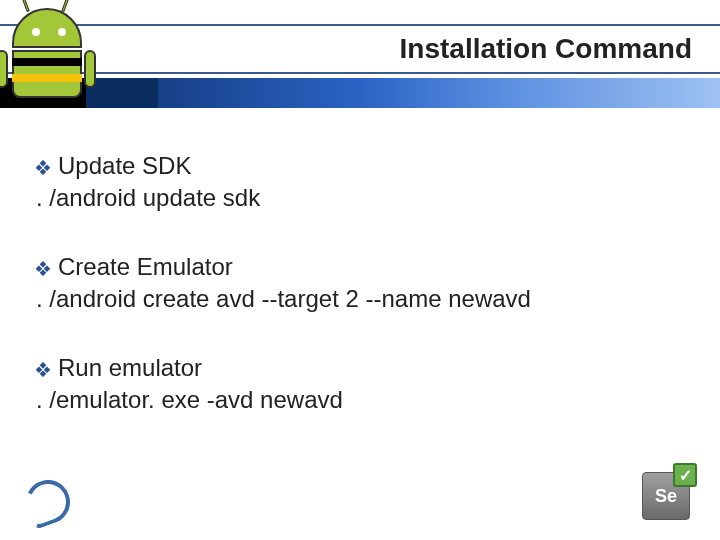  Describe the element at coordinates (360, 384) in the screenshot. I see `section-run-emulator: ❖ Run emulator . /emulator. exe -avd new…` at that location.